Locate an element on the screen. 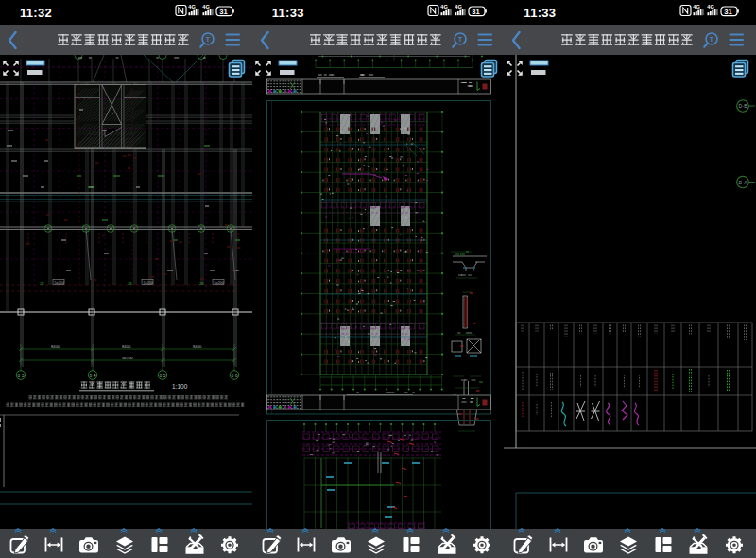 This screenshot has height=558, width=756. svg-text: 04 is located at coordinates (93, 375).